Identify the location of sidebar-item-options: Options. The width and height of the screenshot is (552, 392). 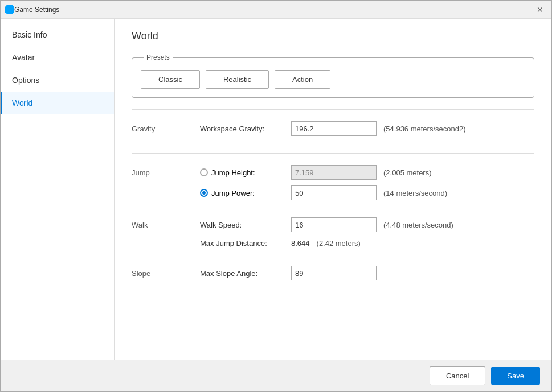
(57, 80).